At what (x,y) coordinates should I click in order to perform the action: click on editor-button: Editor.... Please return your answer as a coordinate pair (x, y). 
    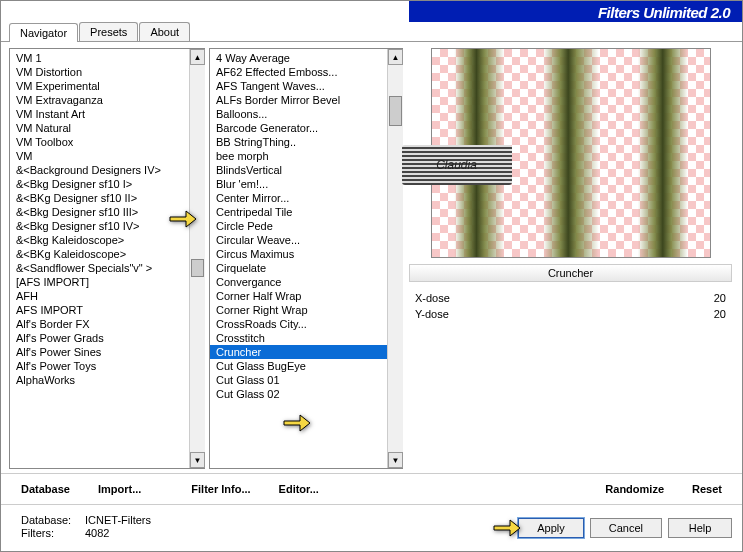
    Looking at the image, I should click on (299, 489).